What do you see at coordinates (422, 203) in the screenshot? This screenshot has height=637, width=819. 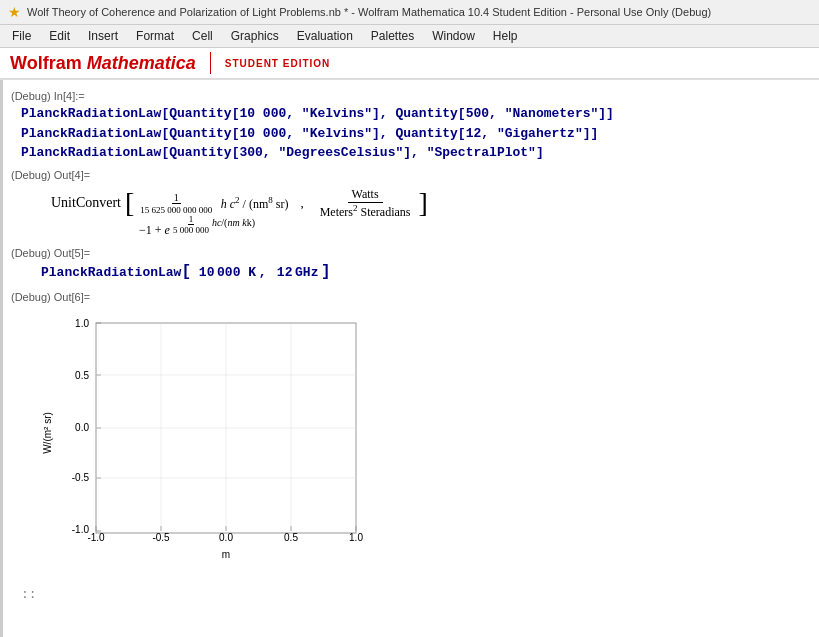 I see `close-bracket: ]` at bounding box center [422, 203].